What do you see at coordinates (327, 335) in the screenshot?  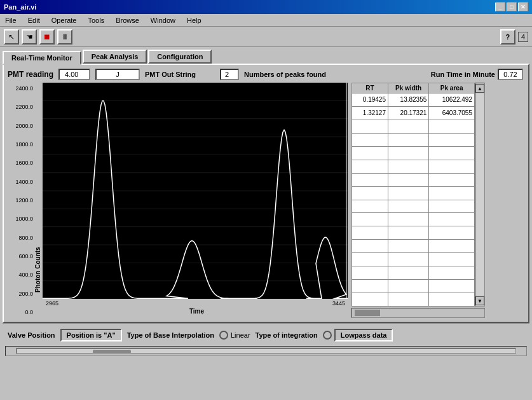 I see `integration-radio-icon` at bounding box center [327, 335].